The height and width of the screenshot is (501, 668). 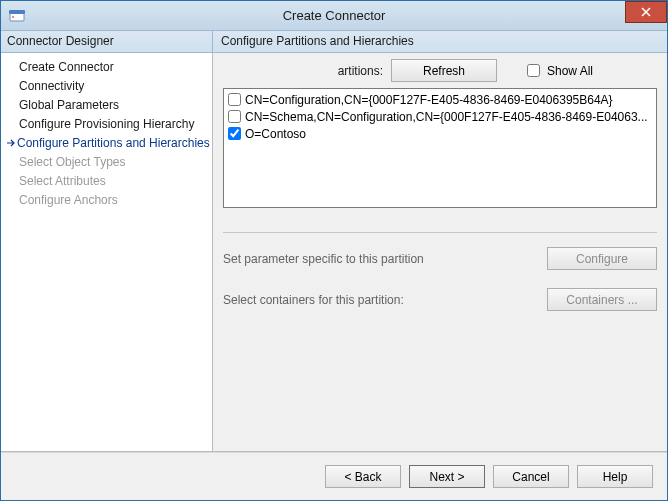 I want to click on containers-text: Select containers for this partition:, so click(x=379, y=300).